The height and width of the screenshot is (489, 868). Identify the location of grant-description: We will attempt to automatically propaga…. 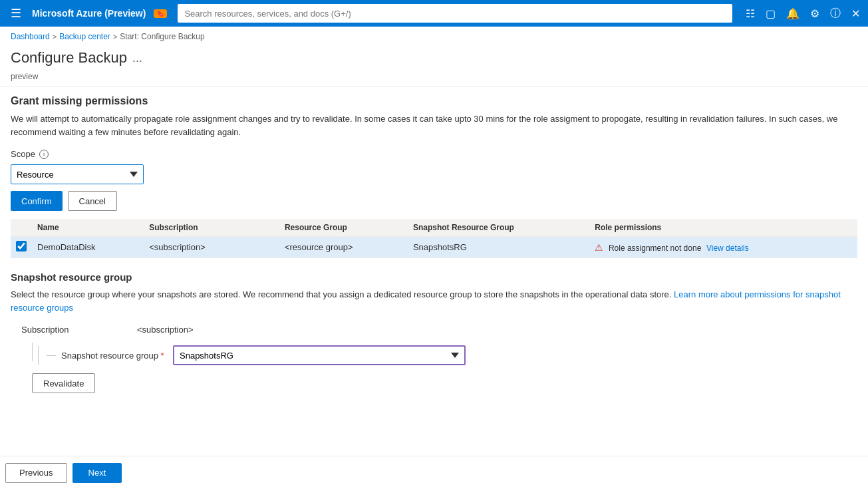
(434, 125).